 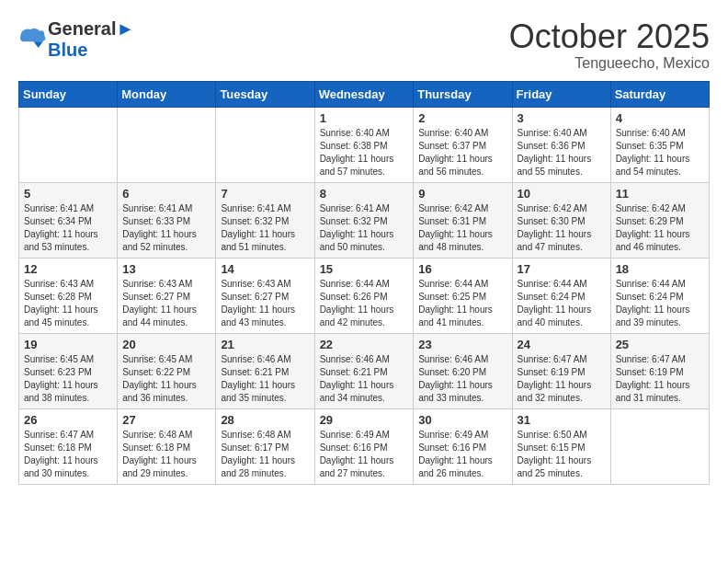 I want to click on day-number: 10, so click(x=562, y=193).